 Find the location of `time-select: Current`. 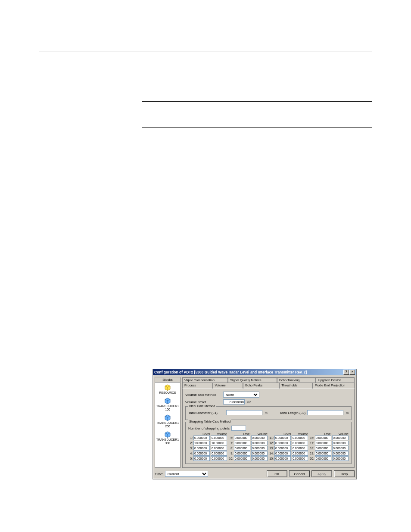

time-select: Current is located at coordinates (187, 474).